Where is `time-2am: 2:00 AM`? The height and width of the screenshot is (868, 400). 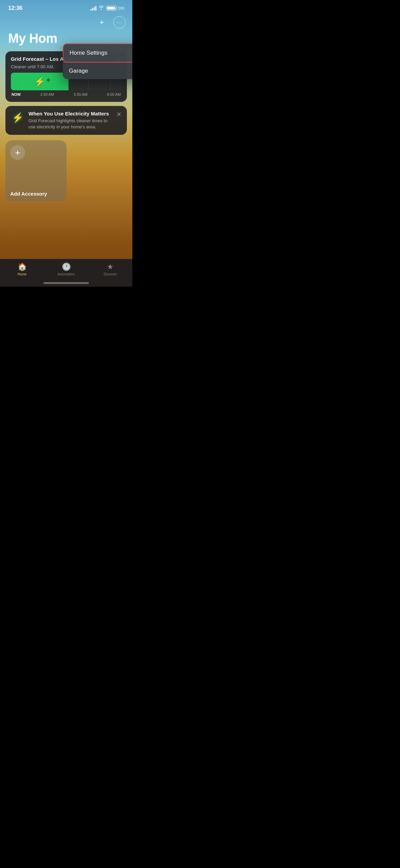
time-2am: 2:00 AM is located at coordinates (47, 94).